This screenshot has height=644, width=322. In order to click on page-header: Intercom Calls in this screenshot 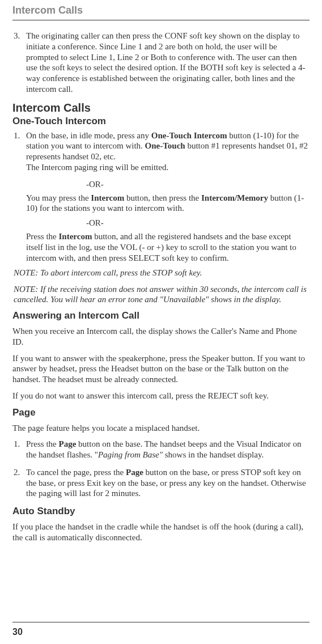, I will do `click(161, 12)`.